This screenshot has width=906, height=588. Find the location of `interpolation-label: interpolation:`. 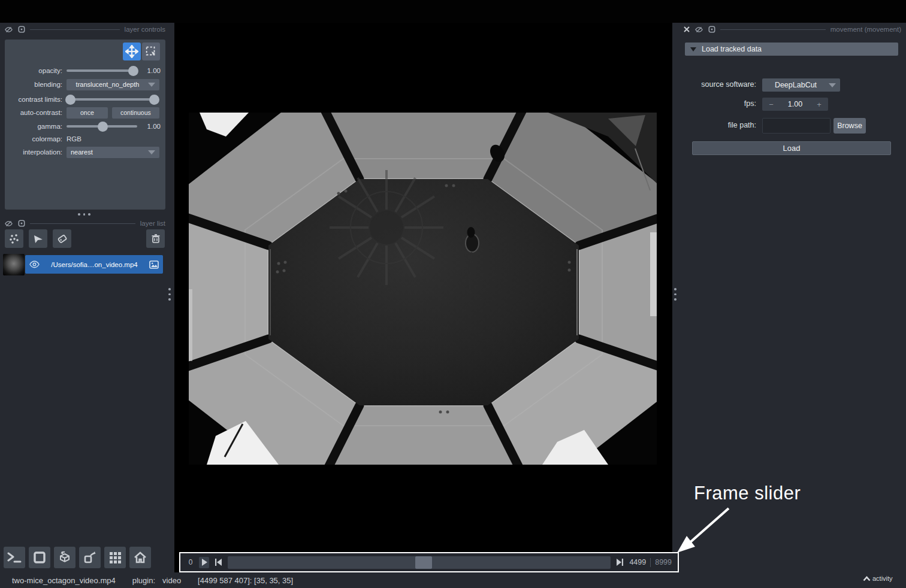

interpolation-label: interpolation: is located at coordinates (34, 152).